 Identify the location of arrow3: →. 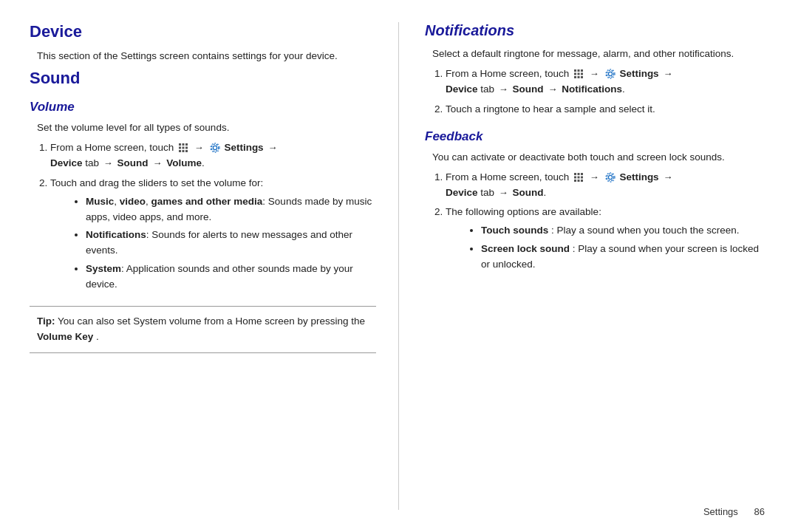
(108, 163).